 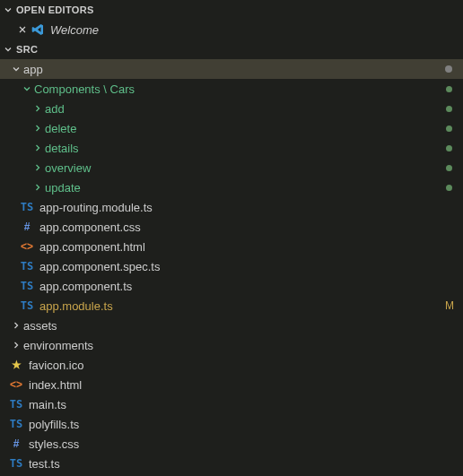 I want to click on folder-label: environments, so click(x=58, y=346).